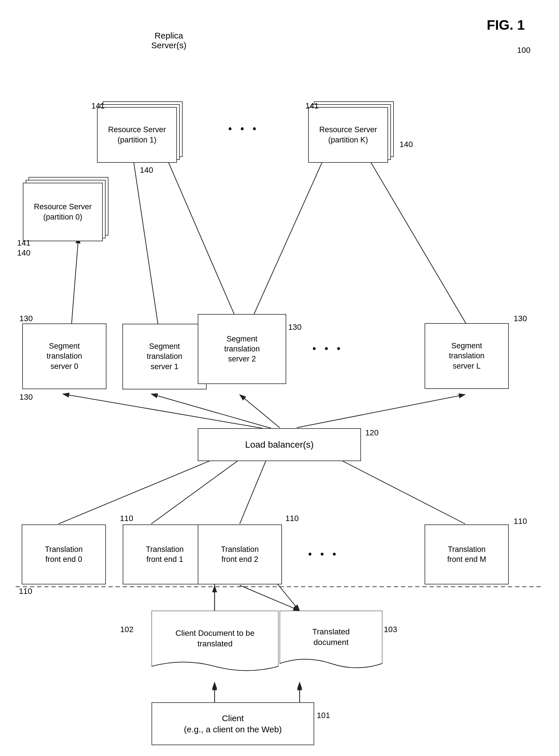  I want to click on client-doc: Client Document to betranslated 102, so click(215, 645).